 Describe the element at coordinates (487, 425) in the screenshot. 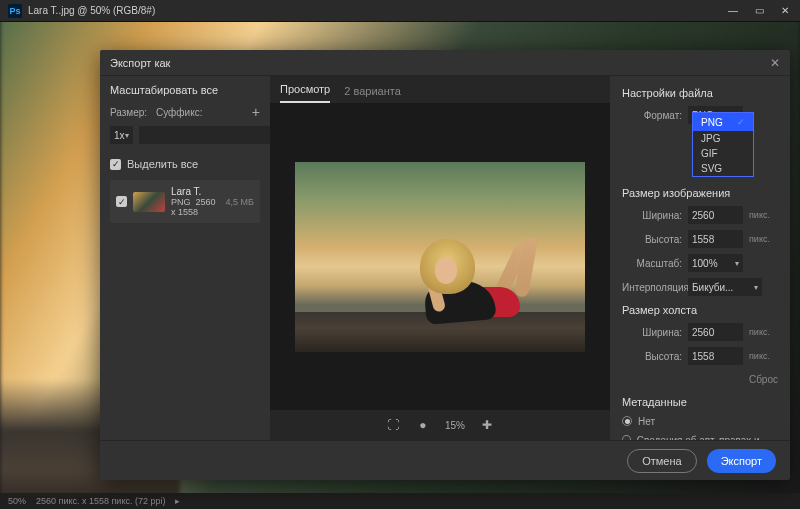

I see `zoom-in-button: ✚` at that location.